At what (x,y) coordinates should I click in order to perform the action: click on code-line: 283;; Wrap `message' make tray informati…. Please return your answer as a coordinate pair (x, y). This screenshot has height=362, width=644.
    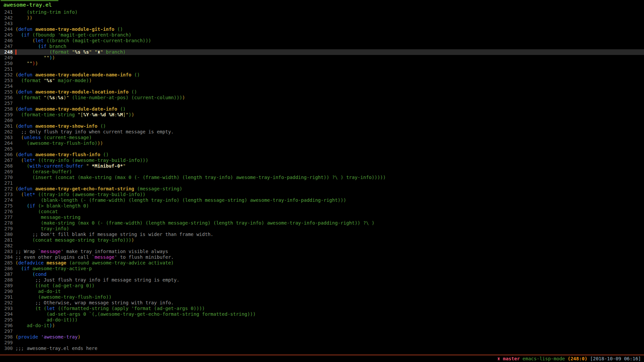
    Looking at the image, I should click on (322, 251).